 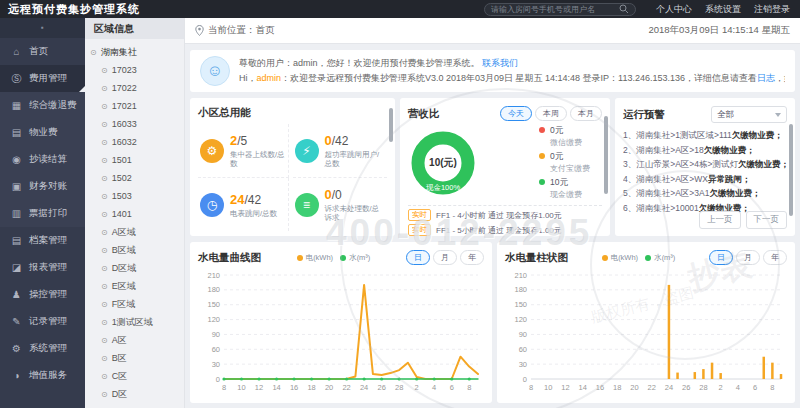 What do you see at coordinates (42, 294) in the screenshot?
I see `sidebar-item-control: ♟操控管理` at bounding box center [42, 294].